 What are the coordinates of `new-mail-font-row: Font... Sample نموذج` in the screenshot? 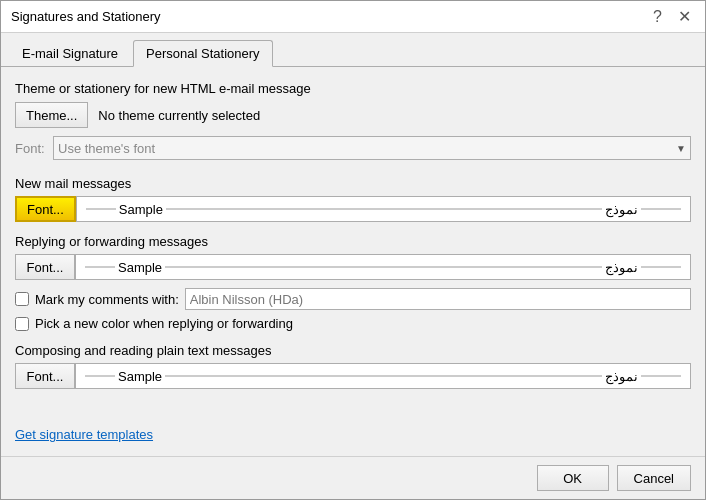 It's located at (353, 209).